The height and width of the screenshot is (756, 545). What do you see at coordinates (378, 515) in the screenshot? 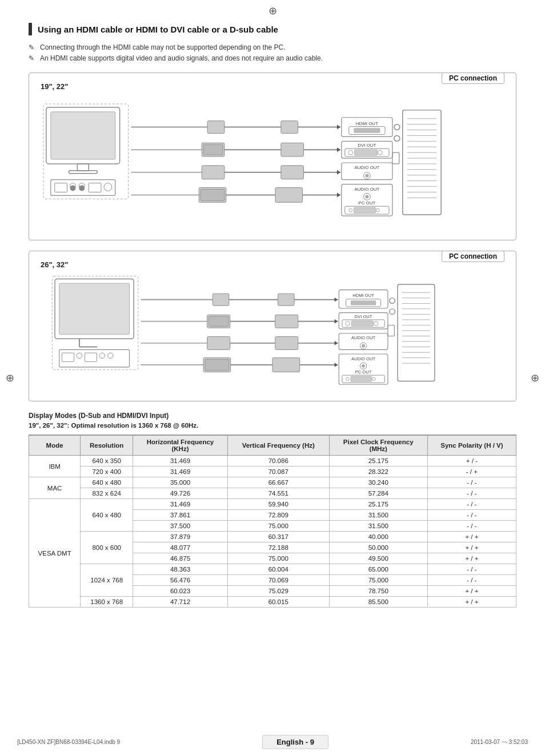
I see `cell-pixel: 31.500` at bounding box center [378, 515].